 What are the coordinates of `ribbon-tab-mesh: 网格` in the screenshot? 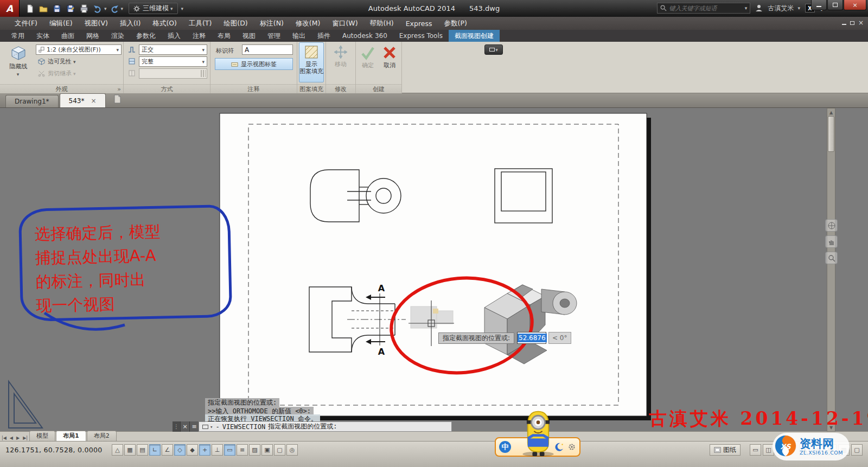 It's located at (93, 36).